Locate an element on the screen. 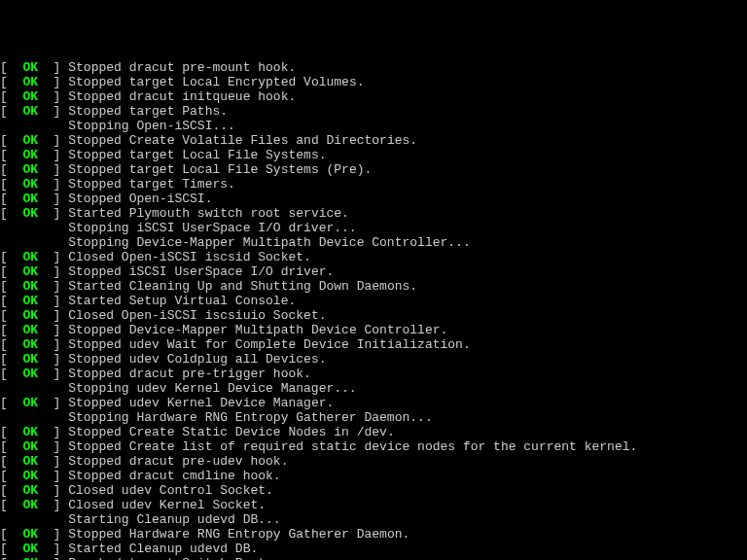 This screenshot has height=560, width=747. console-line: [ OK ] Stopped dracut pre-mount hook. is located at coordinates (374, 68).